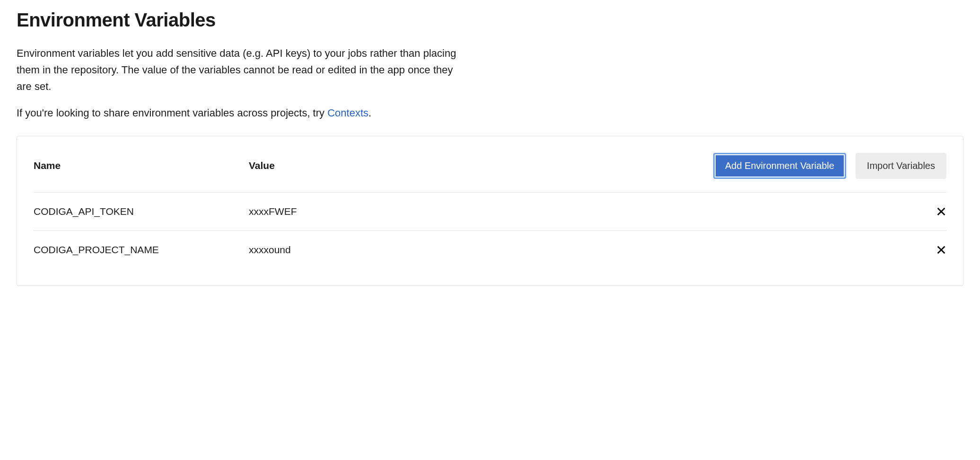  I want to click on table-row: CODIGA_API_TOKEN xxxxFWEF, so click(490, 212).